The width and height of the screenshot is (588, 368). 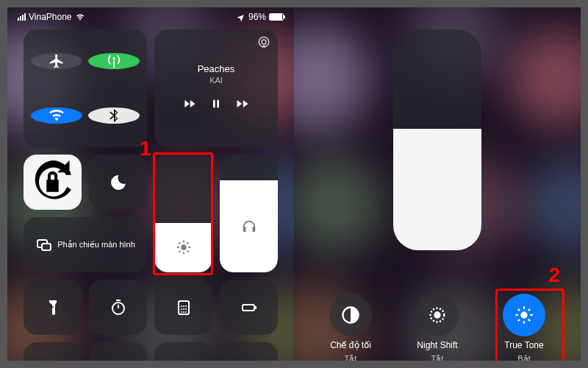 I want to click on screen-mirroring-label: Phản chiếu màn hình, so click(x=96, y=244).